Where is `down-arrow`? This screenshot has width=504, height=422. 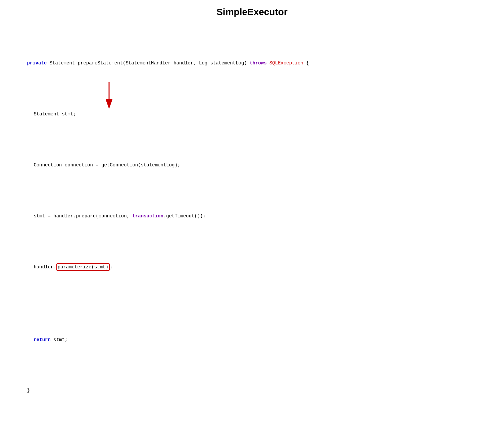 down-arrow is located at coordinates (109, 96).